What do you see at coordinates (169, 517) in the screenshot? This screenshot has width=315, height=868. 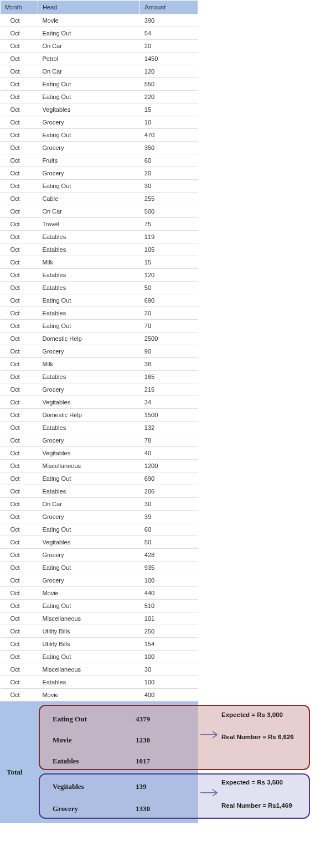 I see `cell-amount: 39` at bounding box center [169, 517].